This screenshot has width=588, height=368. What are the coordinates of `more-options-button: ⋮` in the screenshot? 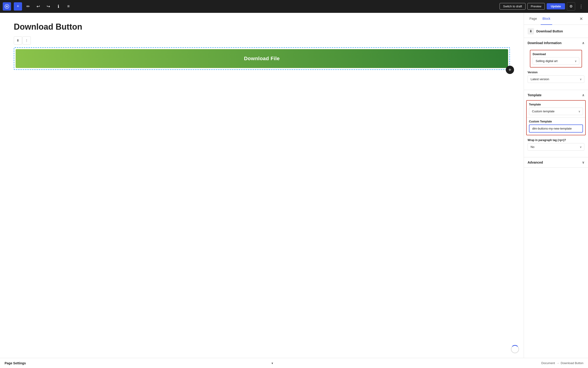 It's located at (581, 6).